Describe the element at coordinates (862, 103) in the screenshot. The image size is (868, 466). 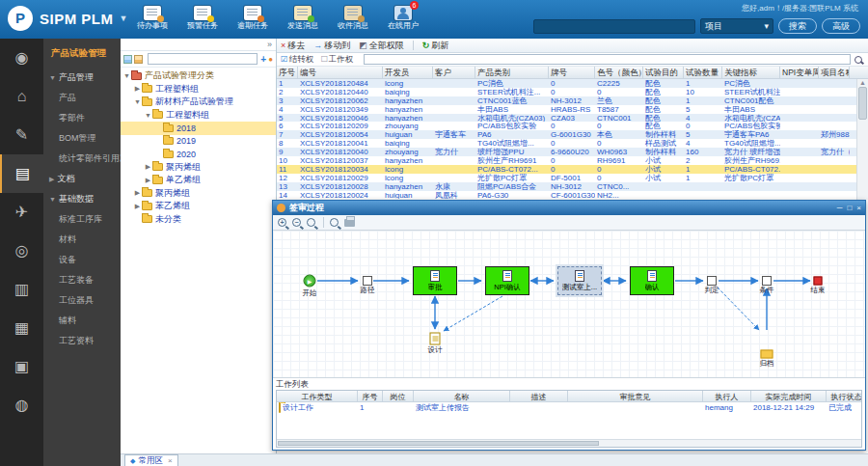
I see `scrollbar-thumb` at that location.